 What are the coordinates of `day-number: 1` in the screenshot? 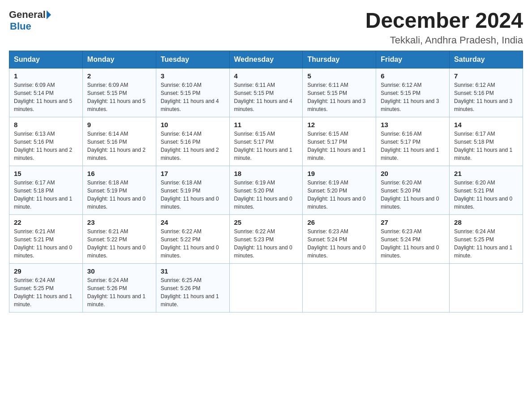 It's located at (46, 76).